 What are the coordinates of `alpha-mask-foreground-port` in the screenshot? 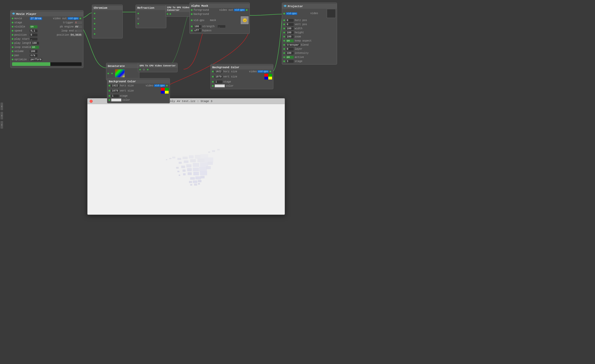 It's located at (192, 10).